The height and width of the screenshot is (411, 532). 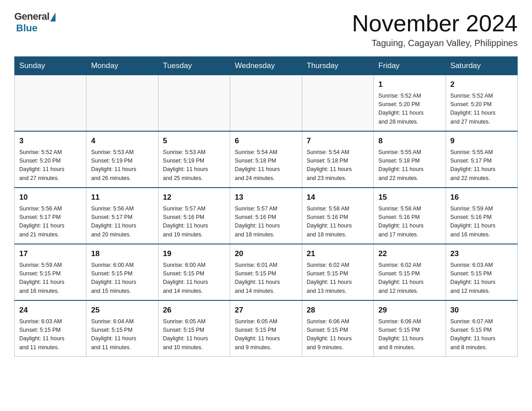 What do you see at coordinates (194, 141) in the screenshot?
I see `day-number: 5` at bounding box center [194, 141].